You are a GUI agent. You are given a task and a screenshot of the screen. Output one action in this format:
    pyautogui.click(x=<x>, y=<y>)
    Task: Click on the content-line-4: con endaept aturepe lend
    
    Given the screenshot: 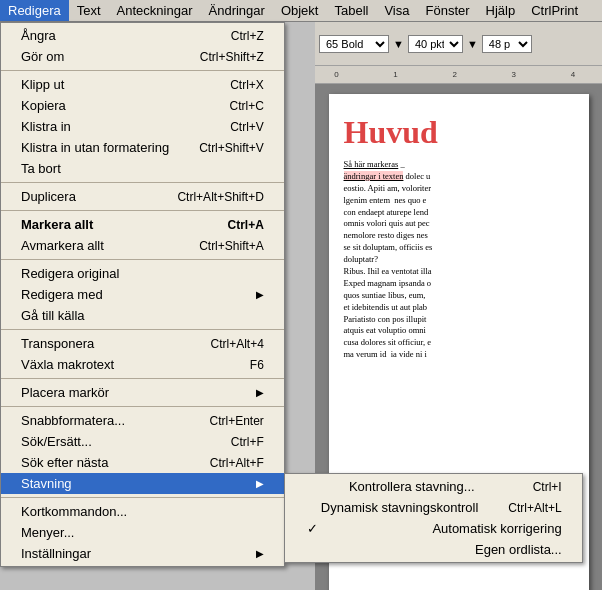 What is the action you would take?
    pyautogui.click(x=459, y=213)
    